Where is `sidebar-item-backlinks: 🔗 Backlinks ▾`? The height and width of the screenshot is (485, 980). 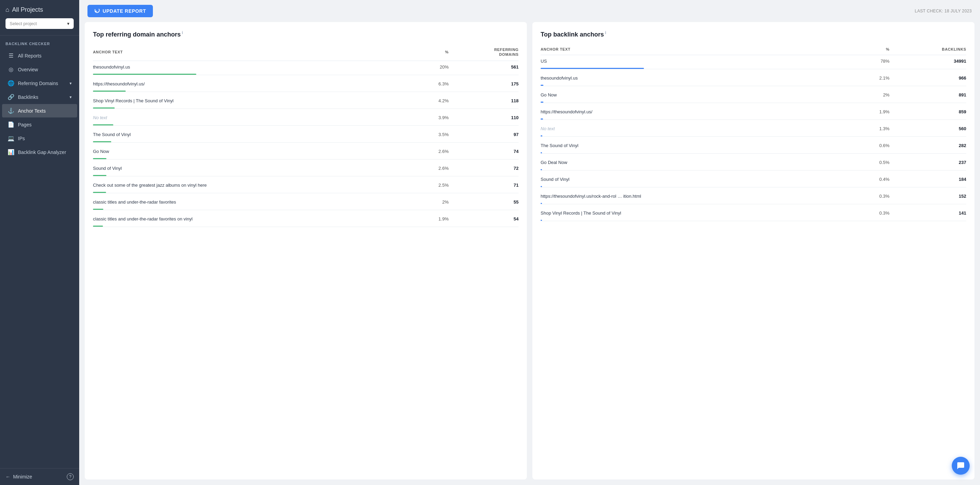
sidebar-item-backlinks: 🔗 Backlinks ▾ is located at coordinates (40, 97).